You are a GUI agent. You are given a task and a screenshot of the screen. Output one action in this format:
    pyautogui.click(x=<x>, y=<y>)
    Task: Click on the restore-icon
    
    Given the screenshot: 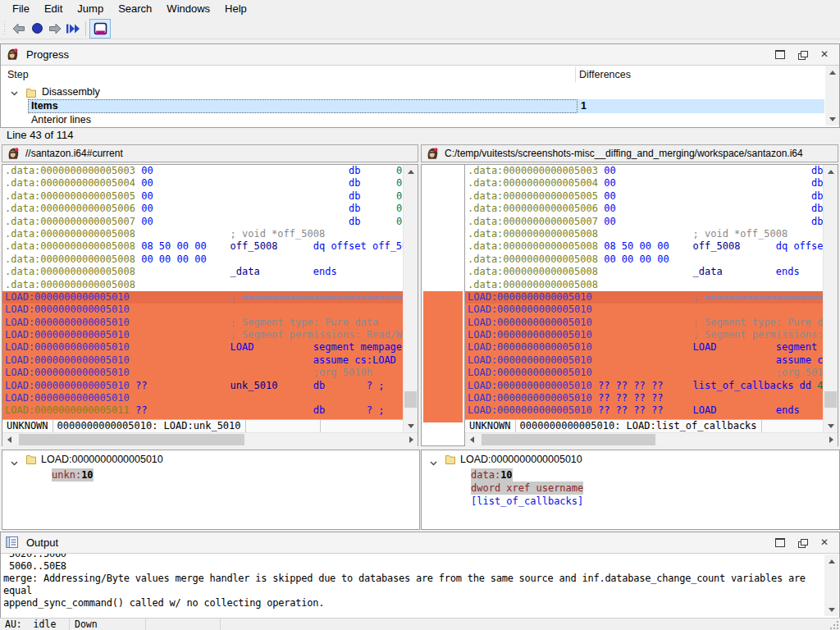 What is the action you would take?
    pyautogui.click(x=802, y=54)
    